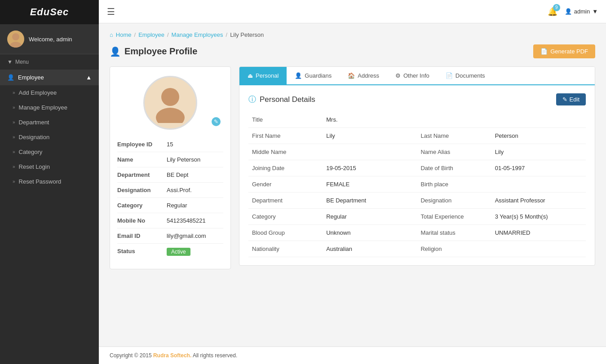 This screenshot has height=364, width=606. Describe the element at coordinates (170, 145) in the screenshot. I see `profile-info-employee-id: Employee ID 15` at that location.